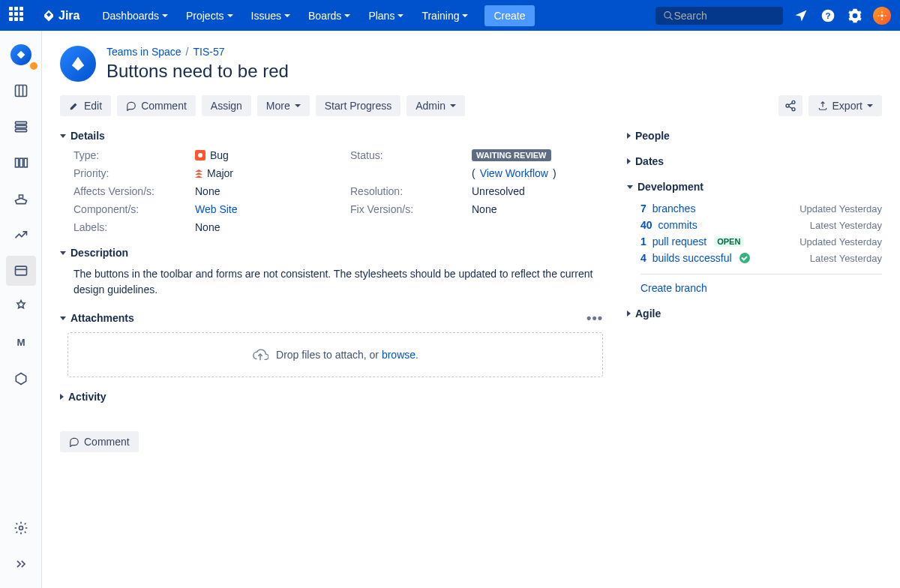 The image size is (900, 588). What do you see at coordinates (332, 397) in the screenshot?
I see `activity-header: Activity` at bounding box center [332, 397].